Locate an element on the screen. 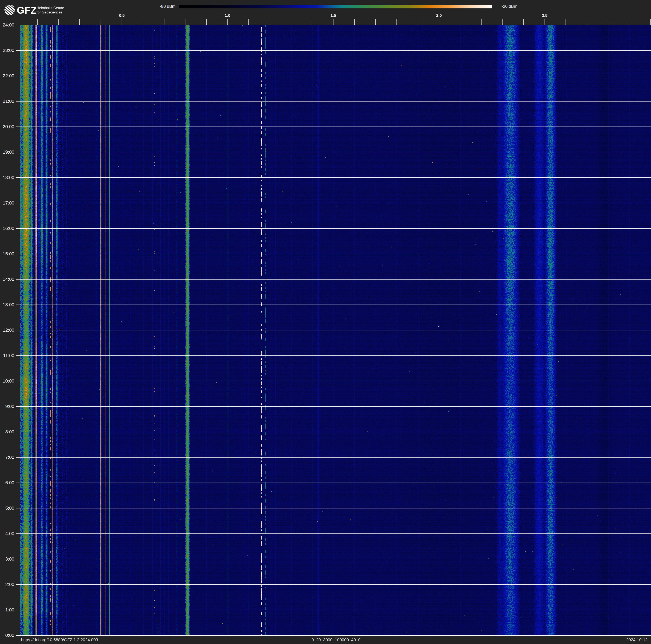  time-tick-label: 2:00 is located at coordinates (7, 585).